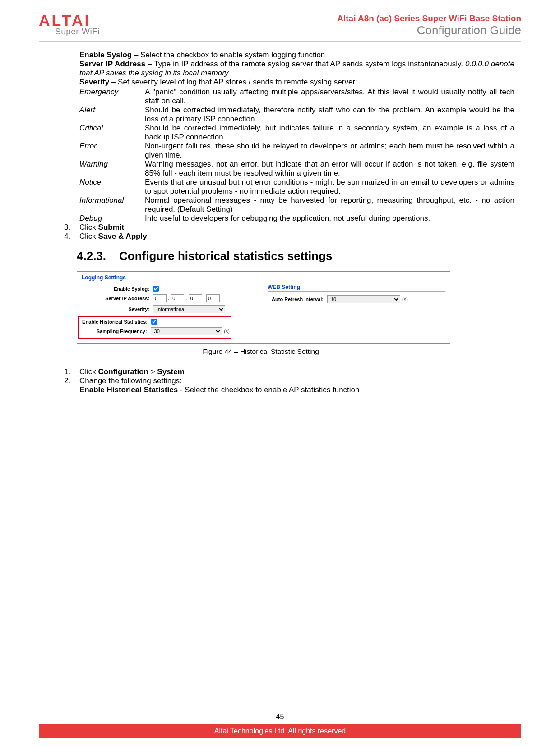 Image resolution: width=560 pixels, height=747 pixels. I want to click on enable-hist-label: Enable Historical Statistics:, so click(116, 322).